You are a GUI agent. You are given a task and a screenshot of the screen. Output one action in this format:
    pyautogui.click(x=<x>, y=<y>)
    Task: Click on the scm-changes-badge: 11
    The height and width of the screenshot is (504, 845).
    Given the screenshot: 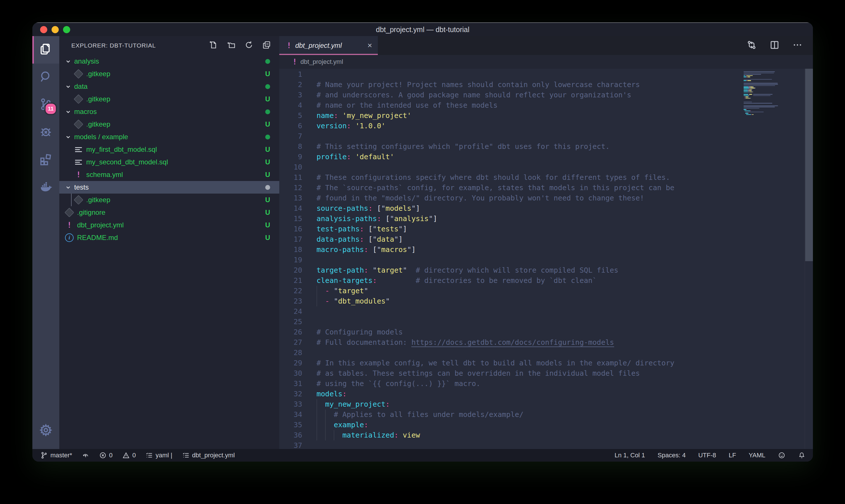 What is the action you would take?
    pyautogui.click(x=51, y=109)
    